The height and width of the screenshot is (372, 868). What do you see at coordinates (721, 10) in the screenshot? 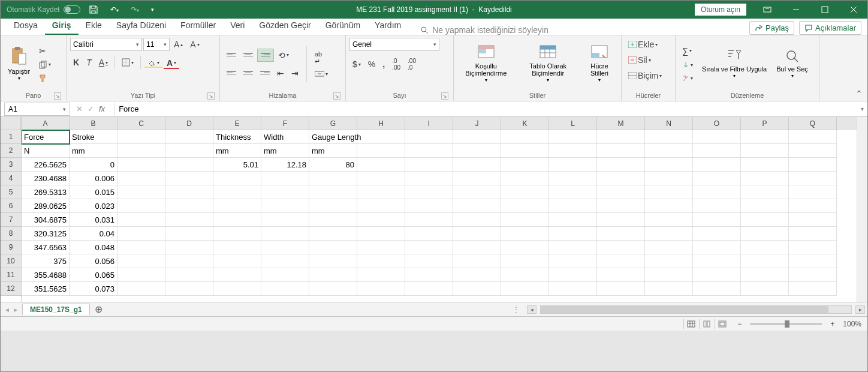
I see `sign-in-button: Oturum açın` at bounding box center [721, 10].